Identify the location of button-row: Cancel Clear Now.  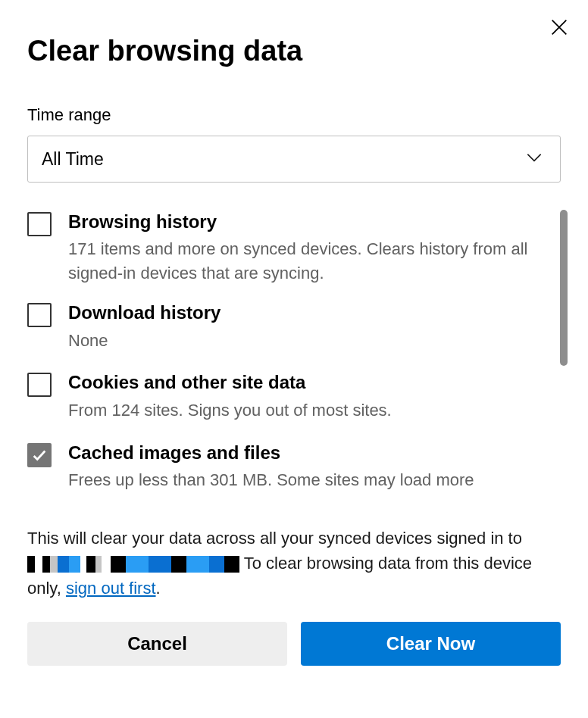
(294, 644).